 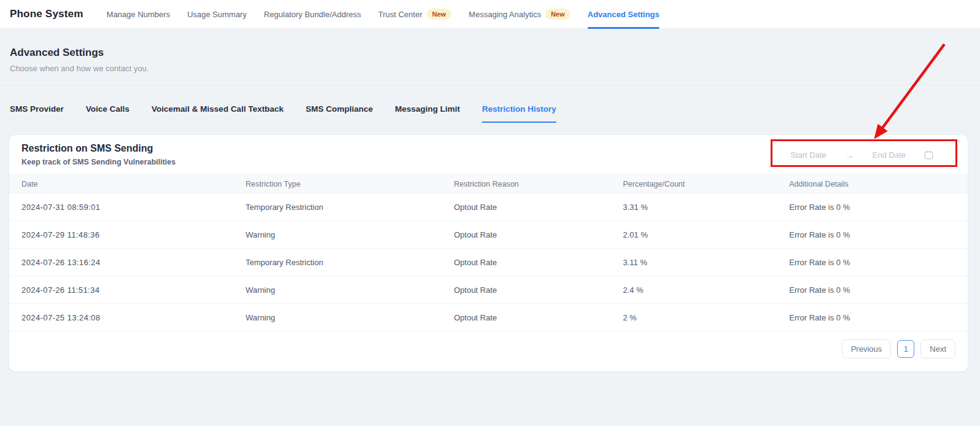 I want to click on next-page-button: Next, so click(x=938, y=349).